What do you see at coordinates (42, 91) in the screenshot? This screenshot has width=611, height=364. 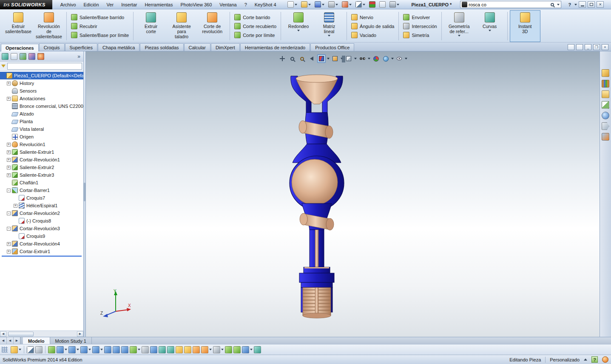 I see `tree-item-sensors: Sensors` at bounding box center [42, 91].